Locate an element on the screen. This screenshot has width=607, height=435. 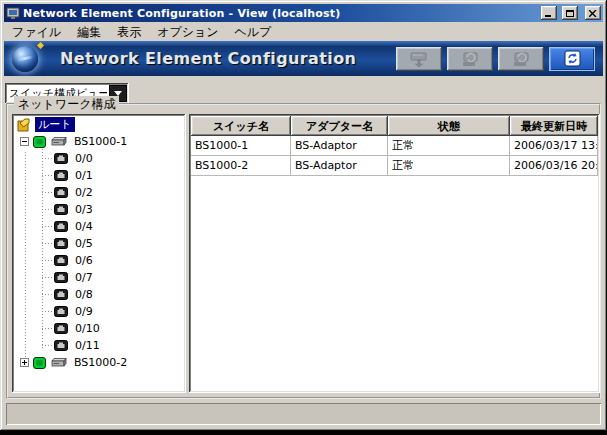
banner-toolbar is located at coordinates (496, 59).